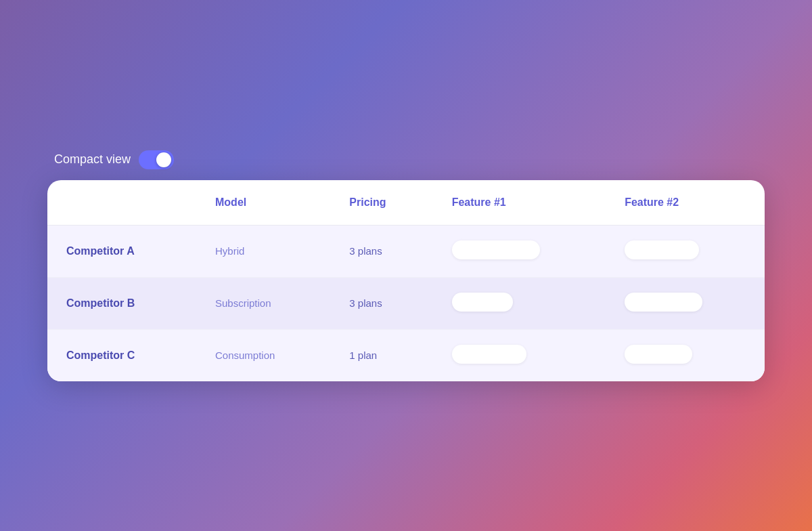 Image resolution: width=812 pixels, height=531 pixels. Describe the element at coordinates (520, 203) in the screenshot. I see `col-header-feature1: Feature #1` at that location.